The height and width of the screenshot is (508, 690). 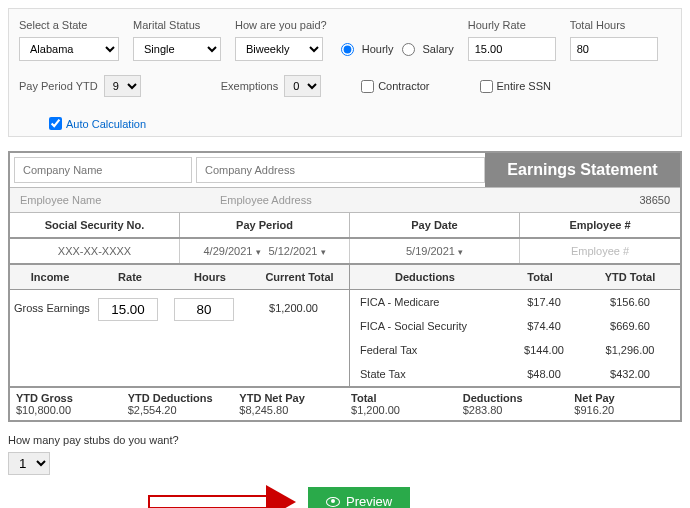 I want to click on stub-count-question: How many pay stubs do you want?, so click(x=345, y=440).